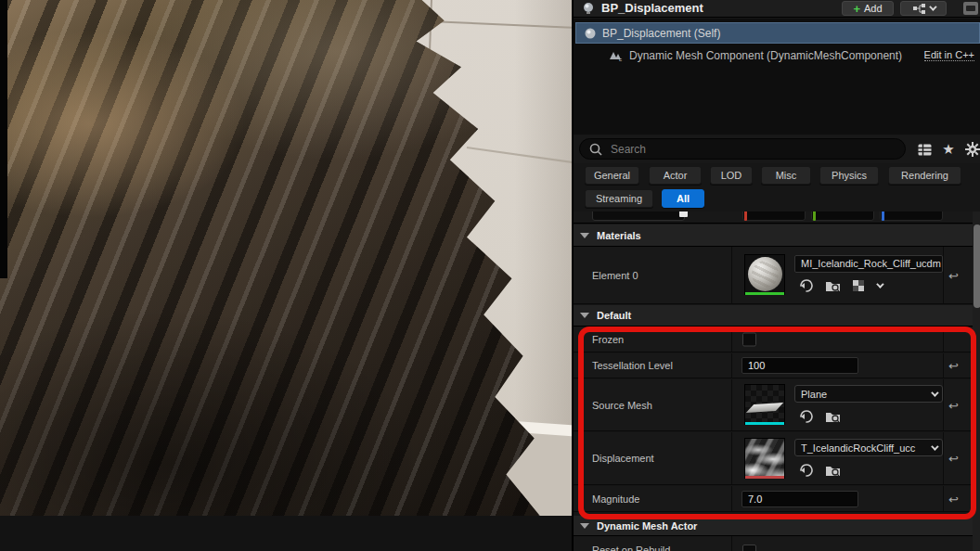 The width and height of the screenshot is (980, 551). I want to click on plus-icon: +, so click(857, 9).